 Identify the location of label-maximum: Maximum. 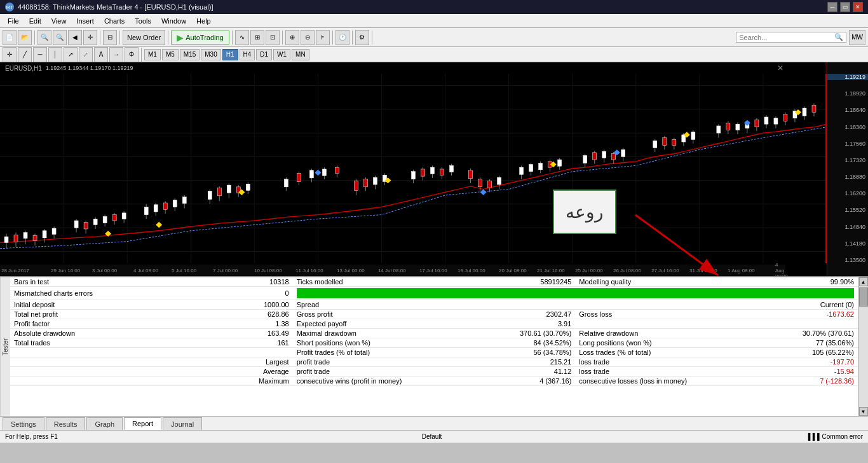
(243, 382).